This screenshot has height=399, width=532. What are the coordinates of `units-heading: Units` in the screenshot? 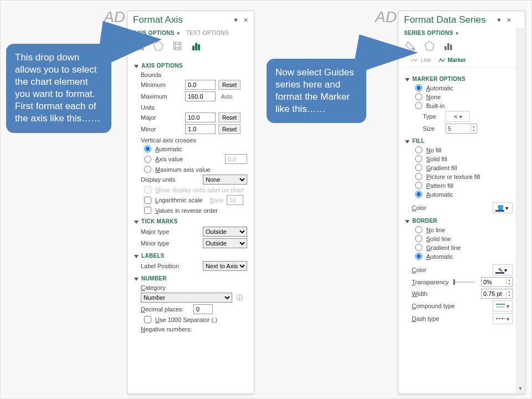 It's located at (194, 108).